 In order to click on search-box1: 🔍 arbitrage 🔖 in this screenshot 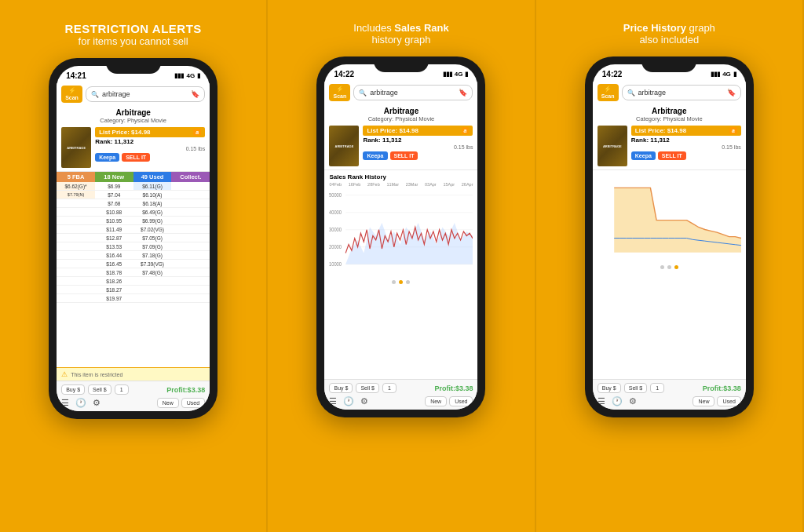, I will do `click(145, 94)`.